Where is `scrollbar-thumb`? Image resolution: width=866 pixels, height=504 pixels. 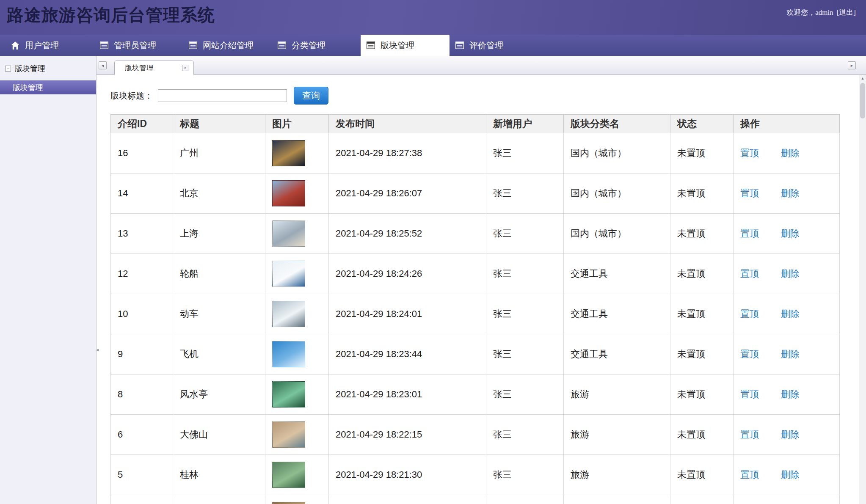
scrollbar-thumb is located at coordinates (863, 101).